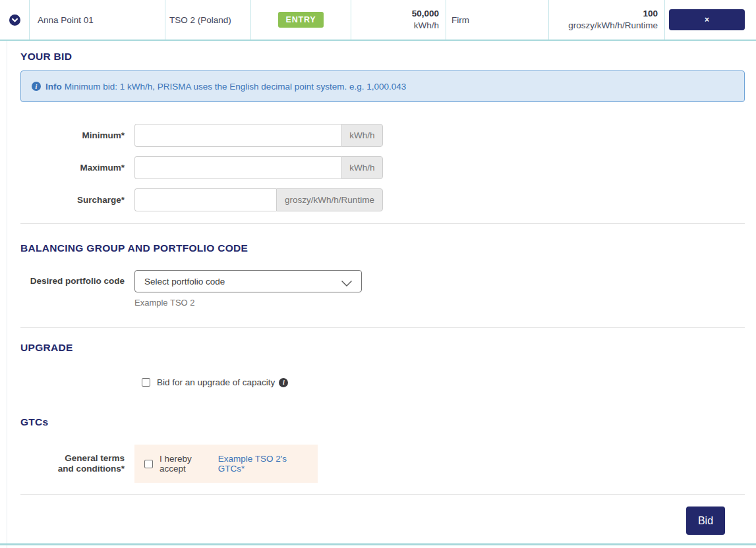  Describe the element at coordinates (73, 281) in the screenshot. I see `portfolio-label: Desired portfolio code` at that location.